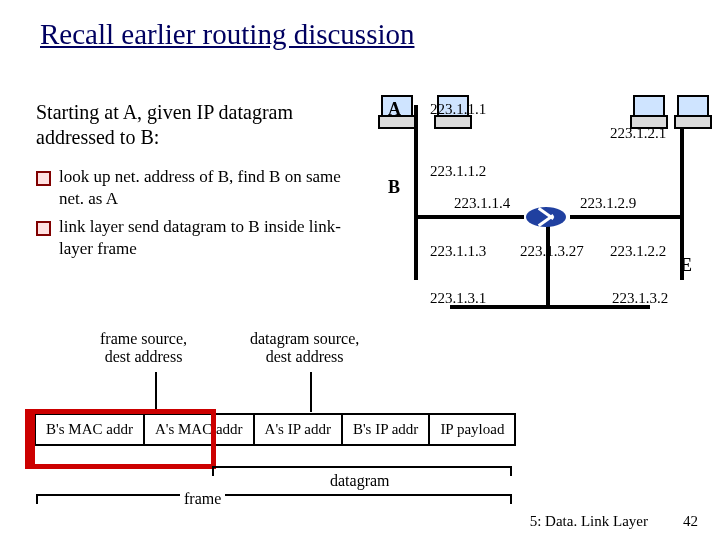  I want to click on ip-label: 223.1.3.2, so click(640, 298).